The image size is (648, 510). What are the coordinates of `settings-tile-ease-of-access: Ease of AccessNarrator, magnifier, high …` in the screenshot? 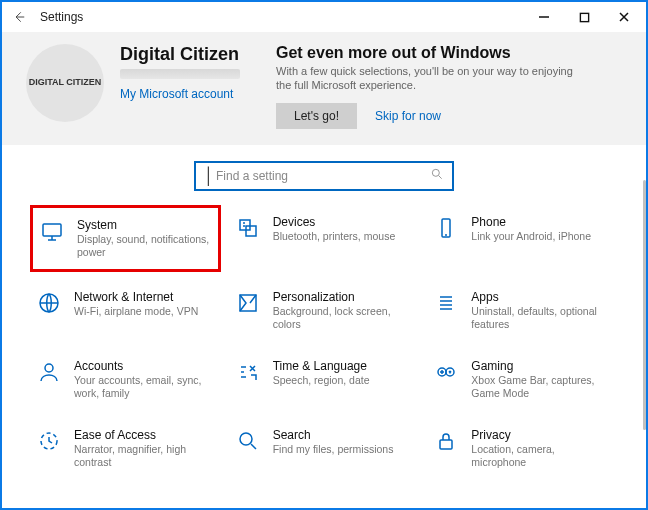 It's located at (126, 448).